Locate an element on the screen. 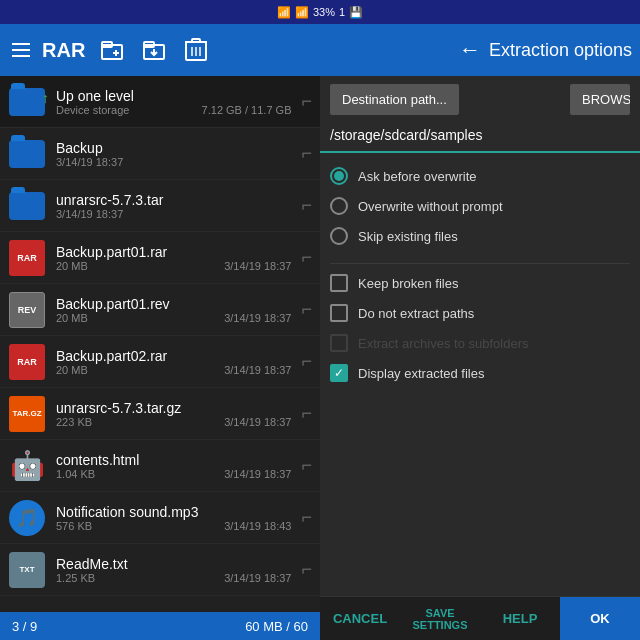 This screenshot has height=640, width=640. browse-button: BROWSE is located at coordinates (600, 100).